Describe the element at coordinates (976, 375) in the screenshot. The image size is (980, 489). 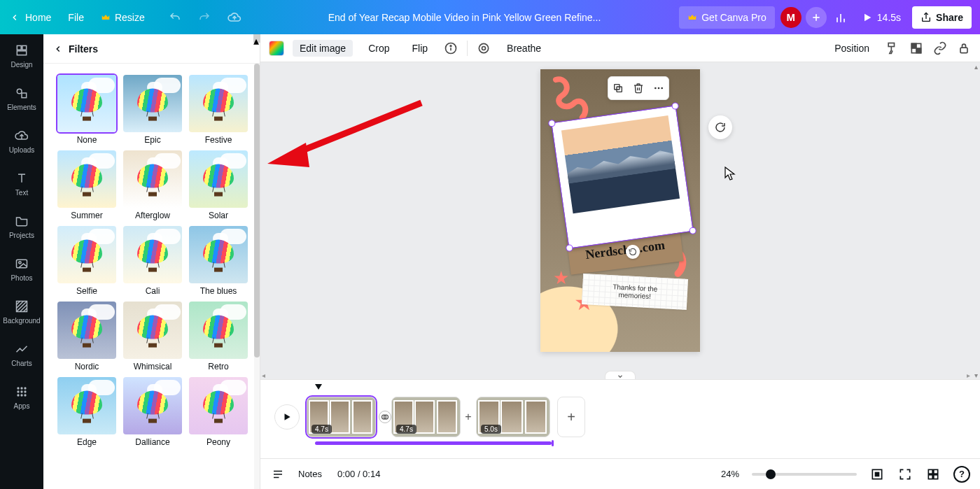
I see `scroll-down-icon: ▾` at that location.